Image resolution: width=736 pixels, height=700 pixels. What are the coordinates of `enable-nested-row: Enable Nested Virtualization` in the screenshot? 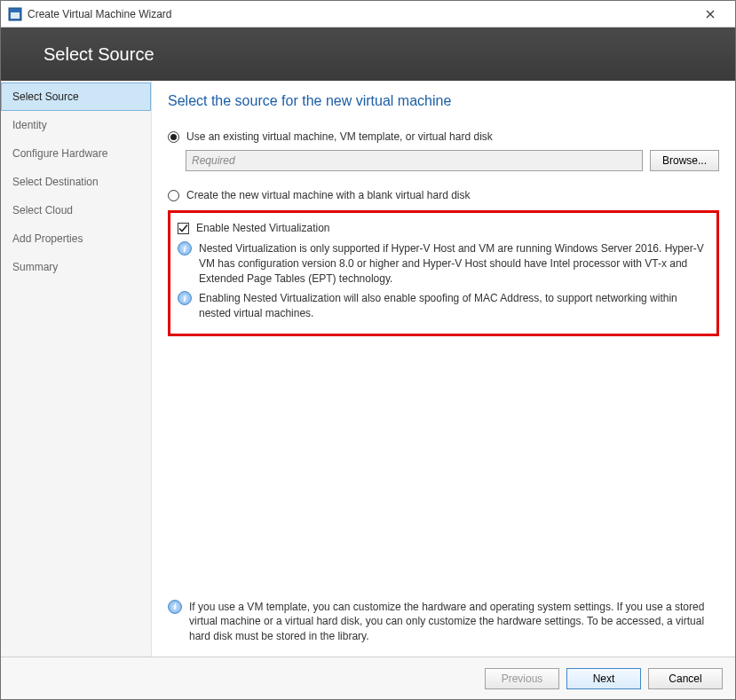 It's located at (444, 228).